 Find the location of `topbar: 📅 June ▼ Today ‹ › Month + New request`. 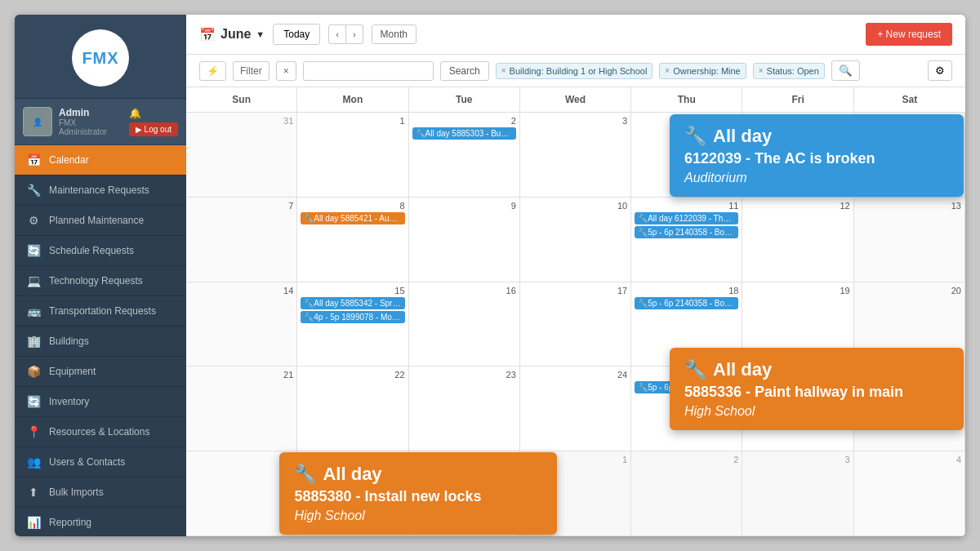

topbar: 📅 June ▼ Today ‹ › Month + New request is located at coordinates (576, 34).